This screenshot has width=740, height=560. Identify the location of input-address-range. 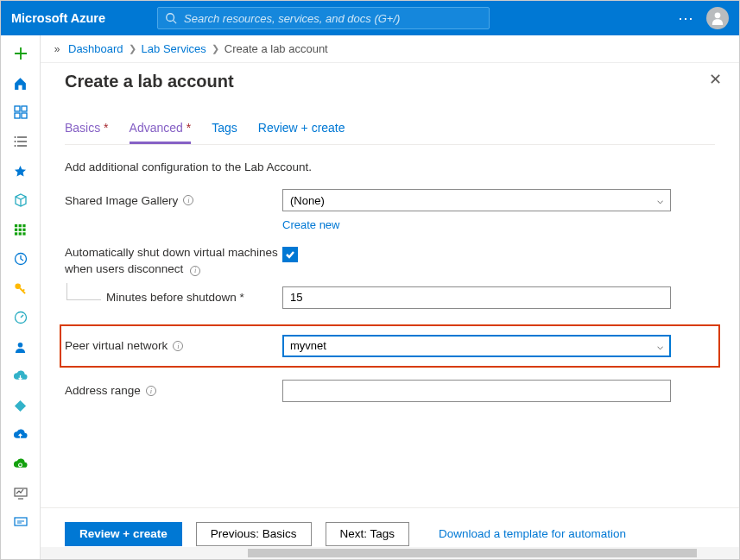
(477, 391).